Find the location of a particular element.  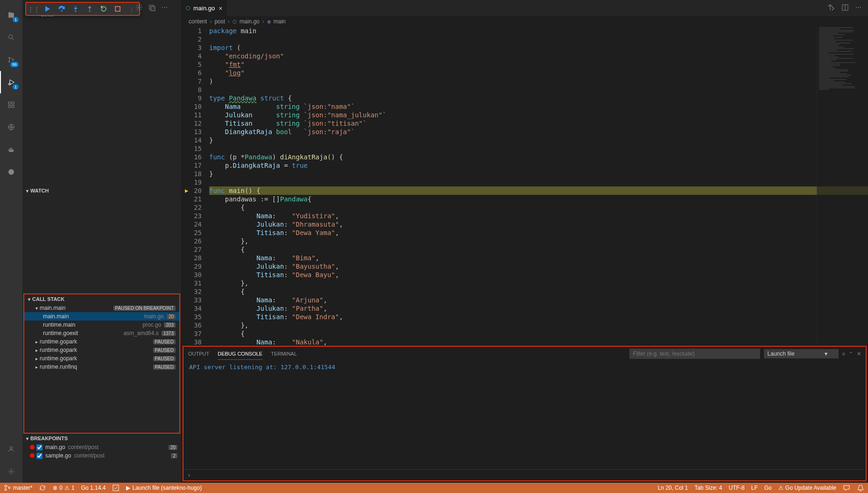

code-line: type Pandawa struct { is located at coordinates (539, 98).